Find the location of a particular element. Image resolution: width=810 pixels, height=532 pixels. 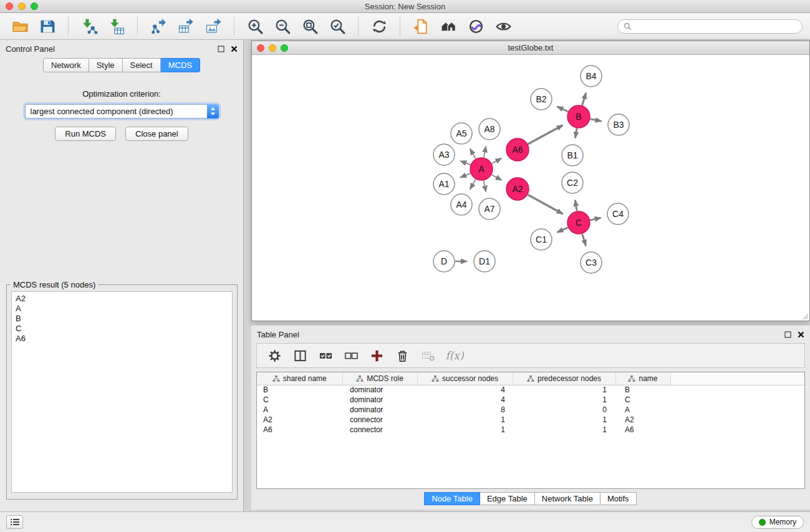

edge-A-A3 is located at coordinates (465, 163).